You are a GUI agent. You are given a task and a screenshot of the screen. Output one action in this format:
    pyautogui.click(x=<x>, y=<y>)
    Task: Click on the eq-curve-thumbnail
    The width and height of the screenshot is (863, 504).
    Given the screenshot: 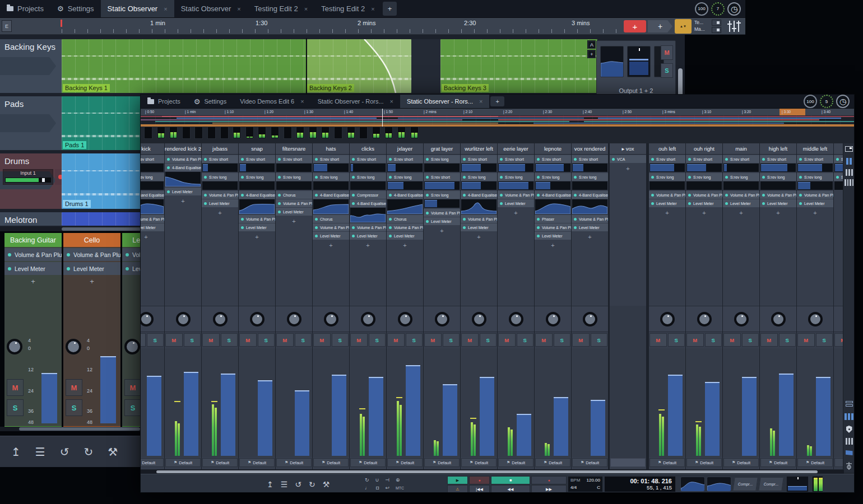 What is the action you would take?
    pyautogui.click(x=590, y=207)
    